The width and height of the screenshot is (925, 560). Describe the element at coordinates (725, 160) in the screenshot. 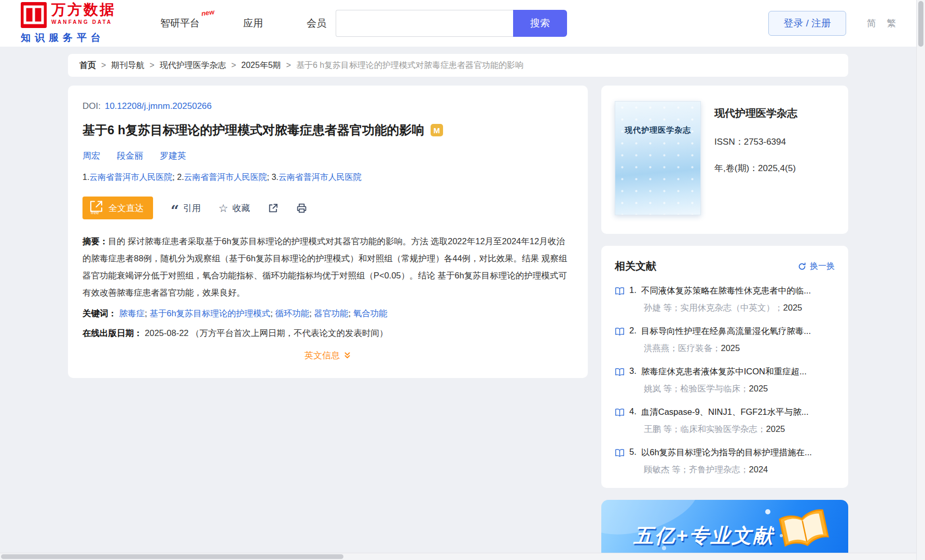

I see `journal-card: 现代护理医学杂志 现代护理医学杂志 ISSN：2753-6394 年,卷(期)：…` at that location.